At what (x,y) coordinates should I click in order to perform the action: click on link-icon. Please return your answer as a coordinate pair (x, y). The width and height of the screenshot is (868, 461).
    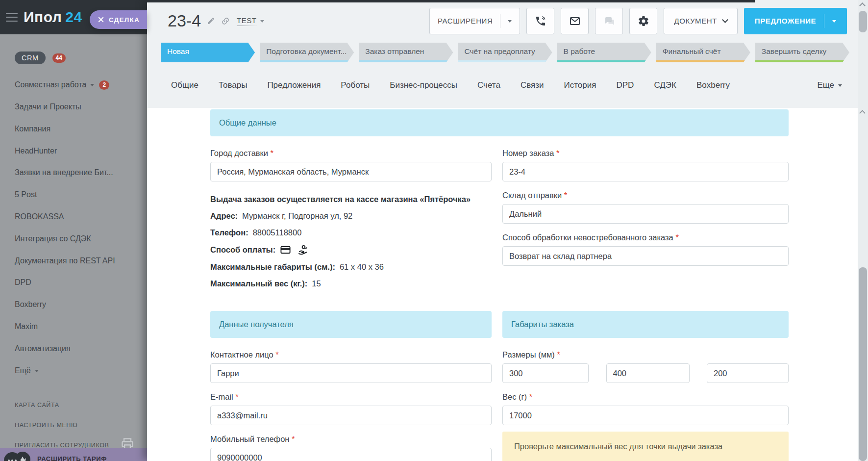
    Looking at the image, I should click on (225, 21).